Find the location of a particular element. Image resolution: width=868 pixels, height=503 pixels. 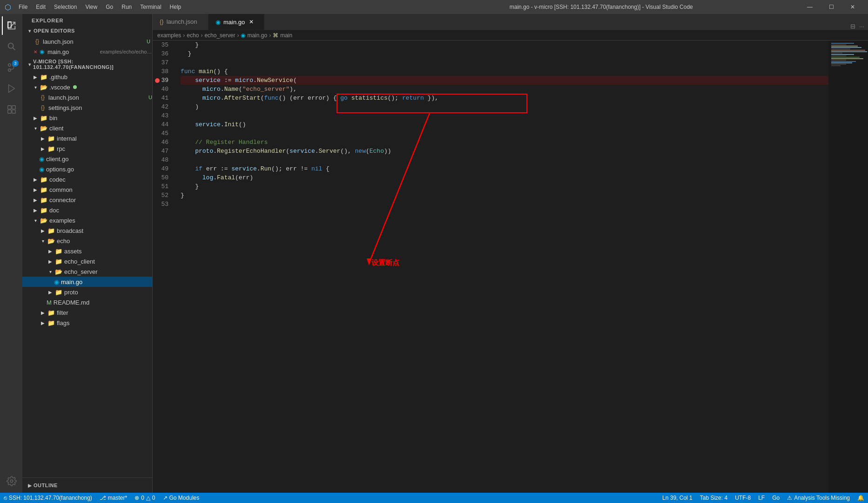

code-line-40: micro.Name("echo_server"), is located at coordinates (505, 89).